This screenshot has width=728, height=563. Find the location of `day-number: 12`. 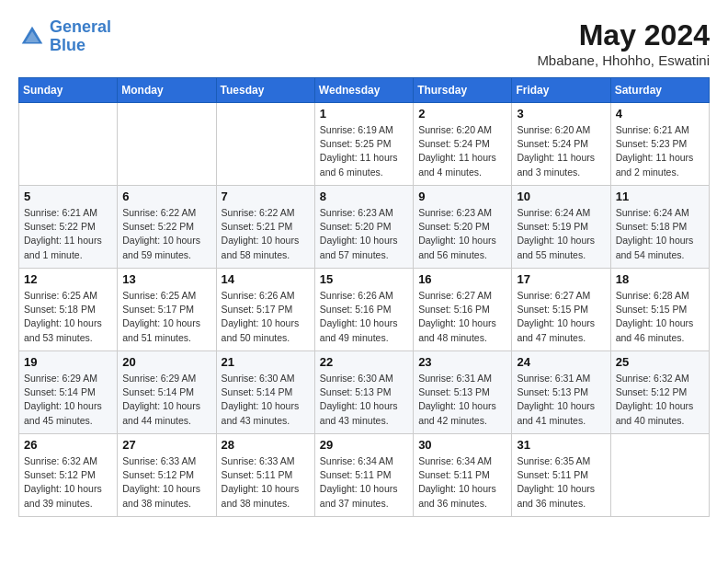

day-number: 12 is located at coordinates (68, 280).